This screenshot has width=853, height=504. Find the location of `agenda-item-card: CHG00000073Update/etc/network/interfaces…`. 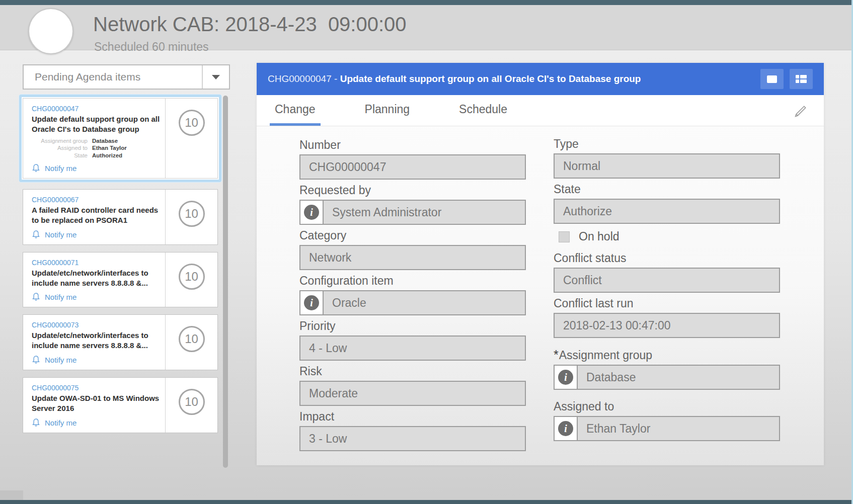

agenda-item-card: CHG00000073Update/etc/network/interfaces… is located at coordinates (120, 342).